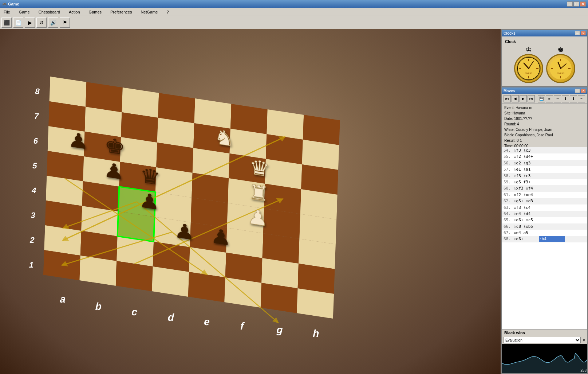  What do you see at coordinates (171, 317) in the screenshot?
I see `svg-text: d` at bounding box center [171, 317].